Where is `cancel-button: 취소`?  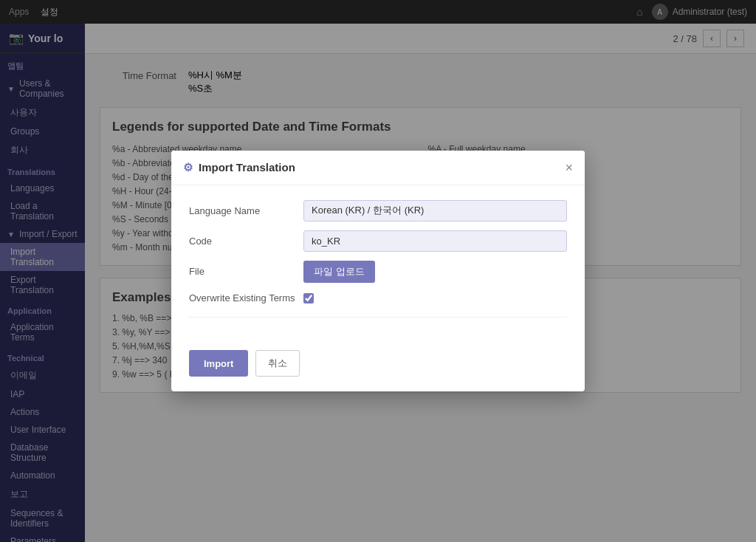 cancel-button: 취소 is located at coordinates (278, 363).